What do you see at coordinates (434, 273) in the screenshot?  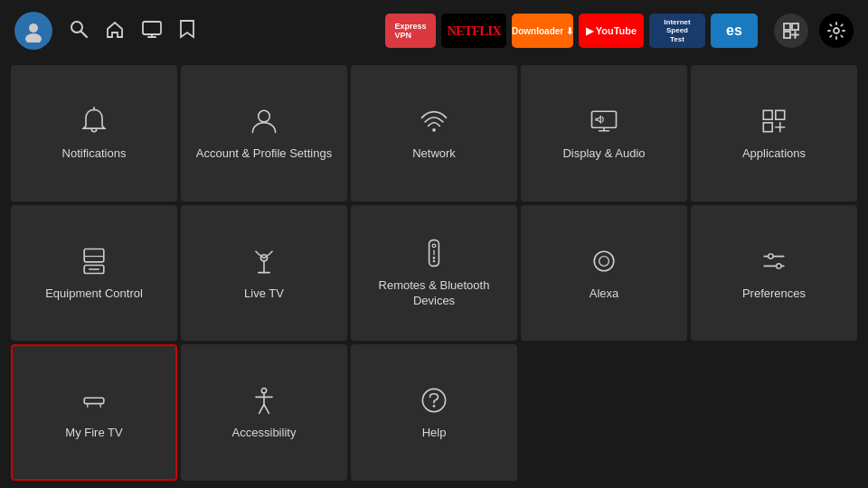 I see `grid-item-remotes: Remotes & Bluetooth Devices` at bounding box center [434, 273].